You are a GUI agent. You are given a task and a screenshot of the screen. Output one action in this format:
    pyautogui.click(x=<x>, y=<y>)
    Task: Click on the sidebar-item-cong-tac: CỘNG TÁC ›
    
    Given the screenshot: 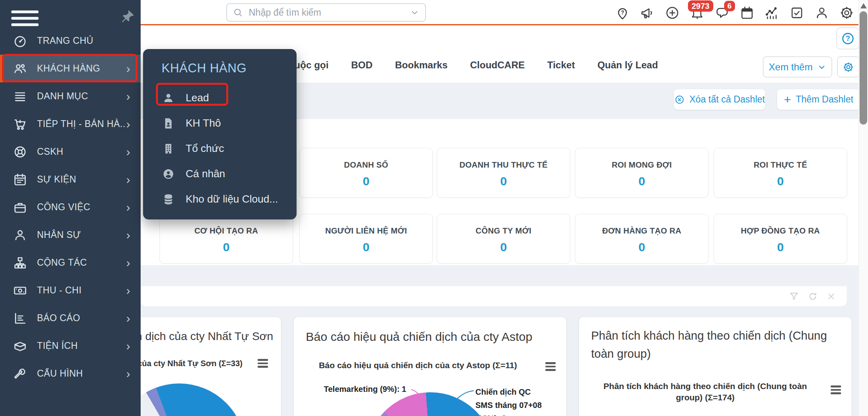 What is the action you would take?
    pyautogui.click(x=70, y=263)
    